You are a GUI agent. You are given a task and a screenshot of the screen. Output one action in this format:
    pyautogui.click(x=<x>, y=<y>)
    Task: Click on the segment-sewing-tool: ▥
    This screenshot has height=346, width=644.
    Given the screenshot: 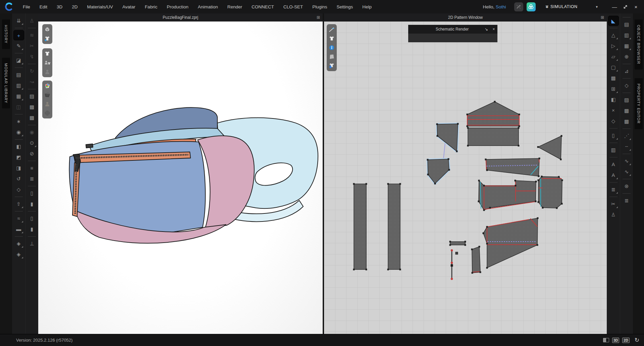 What is the action you would take?
    pyautogui.click(x=19, y=86)
    